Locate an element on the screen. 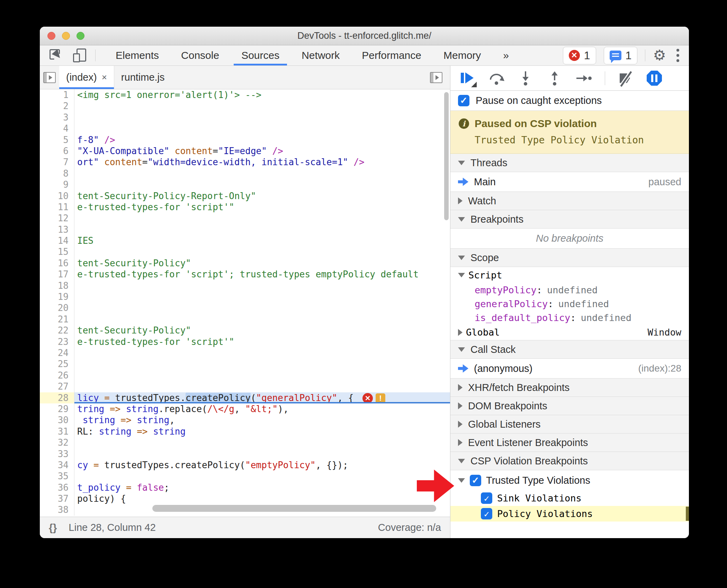 The height and width of the screenshot is (588, 727). code-line: 8 is located at coordinates (245, 173).